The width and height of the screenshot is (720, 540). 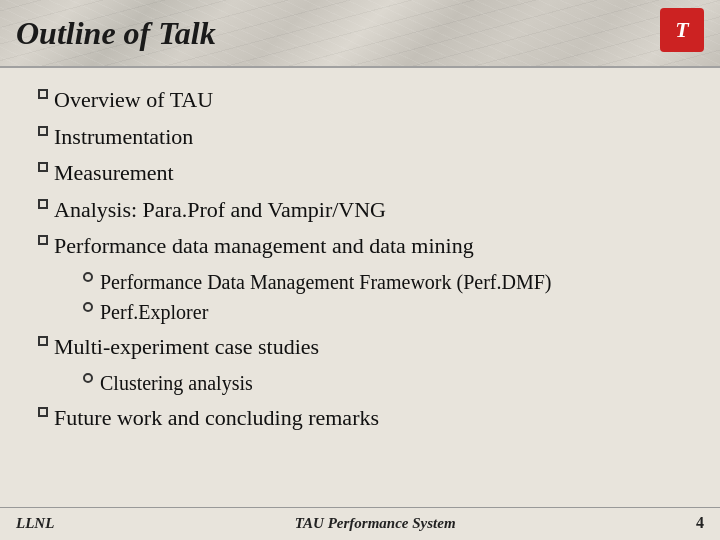 I want to click on tau-logo: T, so click(x=682, y=30).